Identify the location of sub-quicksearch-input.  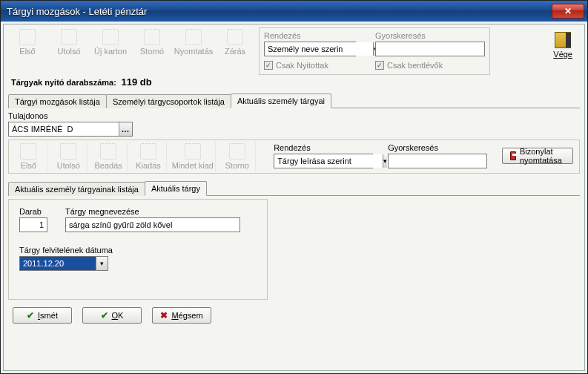
(437, 161).